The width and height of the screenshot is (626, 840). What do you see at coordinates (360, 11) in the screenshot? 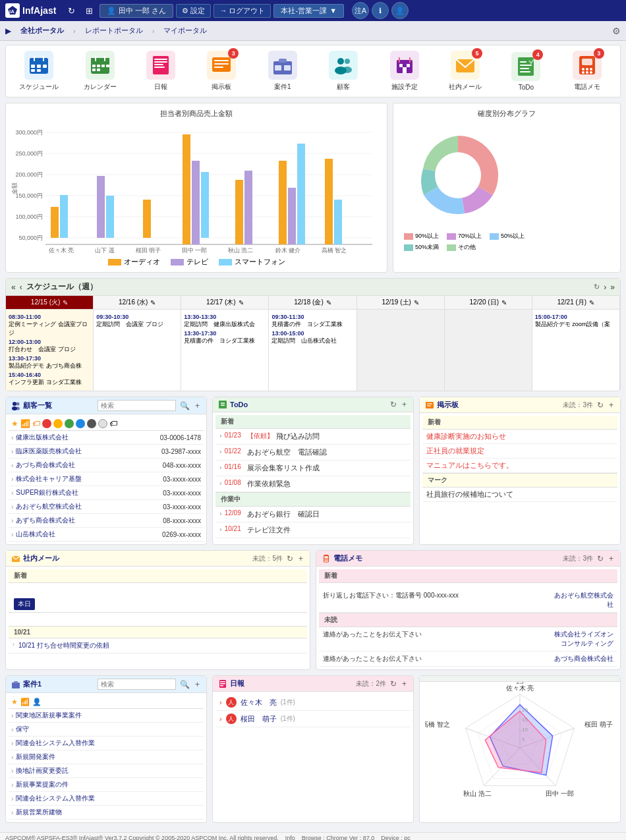
I see `btn-a: 注A` at bounding box center [360, 11].